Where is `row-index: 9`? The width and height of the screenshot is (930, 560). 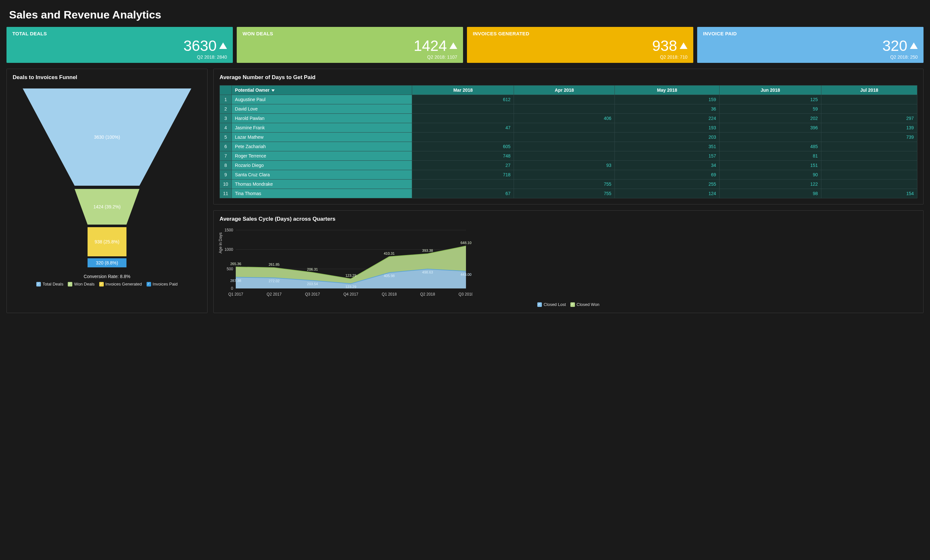
row-index: 9 is located at coordinates (226, 175).